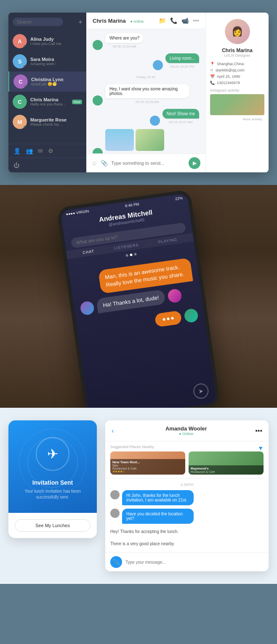 The height and width of the screenshot is (644, 277). Describe the element at coordinates (146, 91) in the screenshot. I see `messages-area: Where are you? 06:56 10:24 AM Living roo…` at that location.